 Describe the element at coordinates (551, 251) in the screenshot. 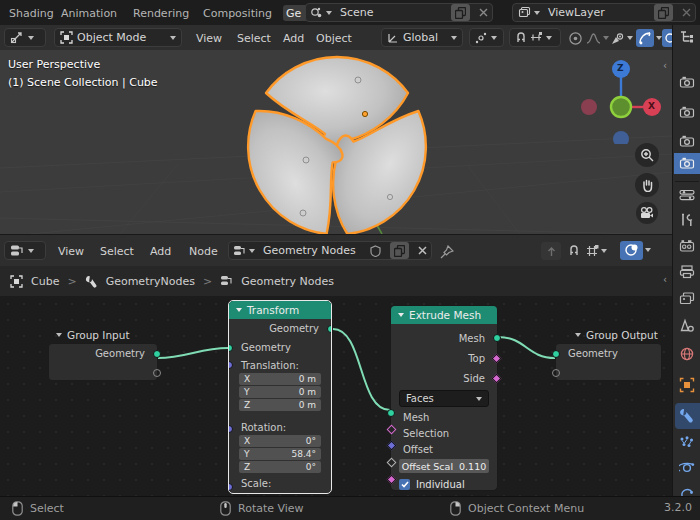

I see `go-to-parent-button` at that location.